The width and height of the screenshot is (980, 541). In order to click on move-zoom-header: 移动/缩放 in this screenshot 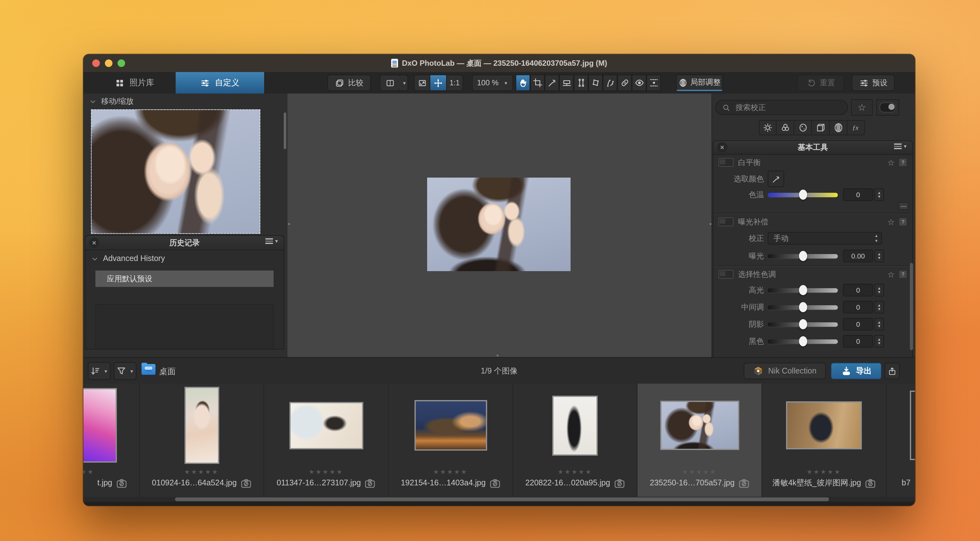, I will do `click(186, 101)`.